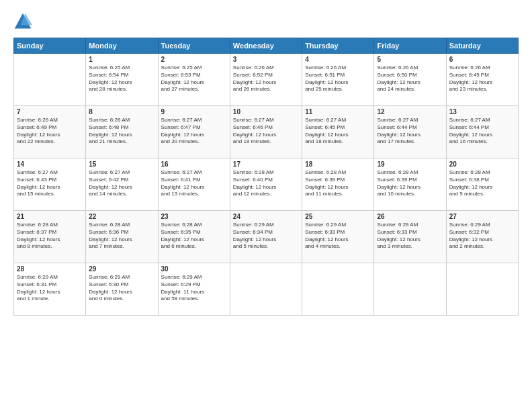  Describe the element at coordinates (23, 21) in the screenshot. I see `logo-icon` at that location.